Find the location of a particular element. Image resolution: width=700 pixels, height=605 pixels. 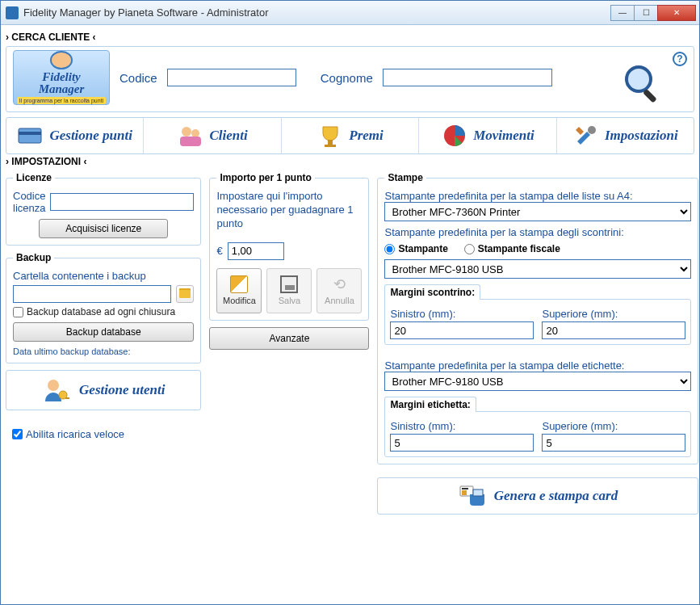

etichetta-superiore-label: Superiore (mm): is located at coordinates (614, 426).